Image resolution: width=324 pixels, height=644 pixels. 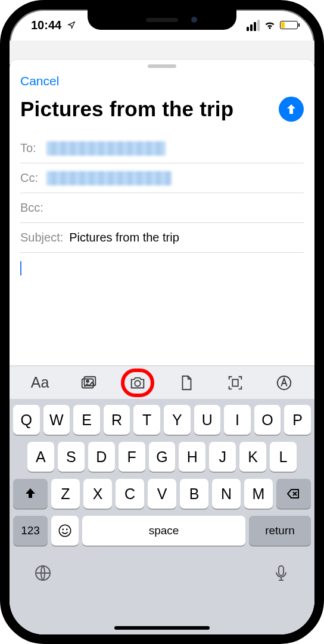 I want to click on cc-value-redacted, so click(x=109, y=178).